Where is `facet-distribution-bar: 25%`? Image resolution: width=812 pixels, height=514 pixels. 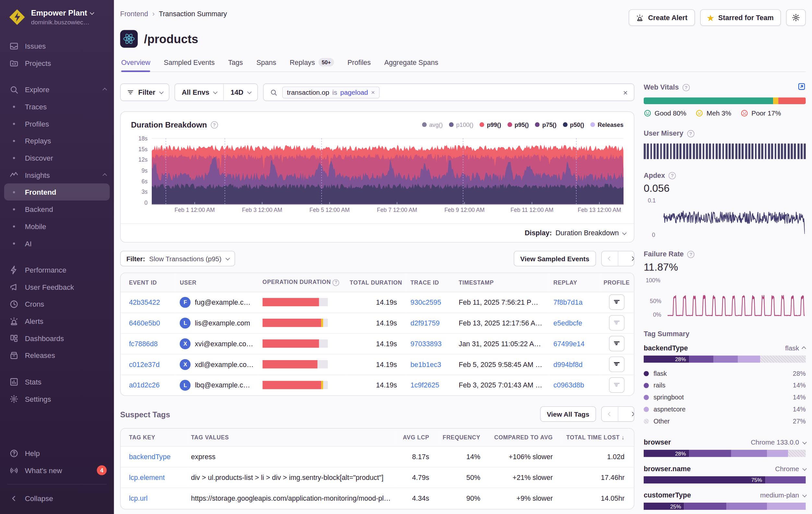 facet-distribution-bar: 25% is located at coordinates (725, 506).